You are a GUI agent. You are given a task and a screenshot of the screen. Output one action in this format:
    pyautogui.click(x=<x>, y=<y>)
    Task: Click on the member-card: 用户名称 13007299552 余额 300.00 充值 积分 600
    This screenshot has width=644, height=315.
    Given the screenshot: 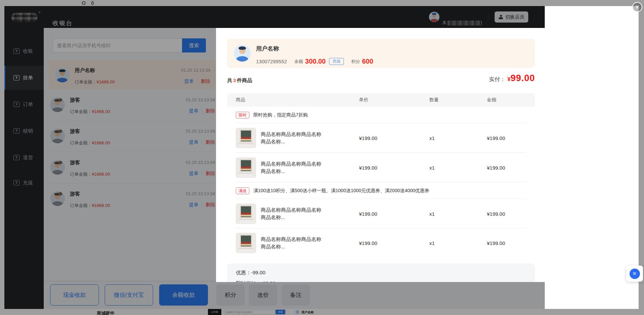 What is the action you would take?
    pyautogui.click(x=381, y=53)
    